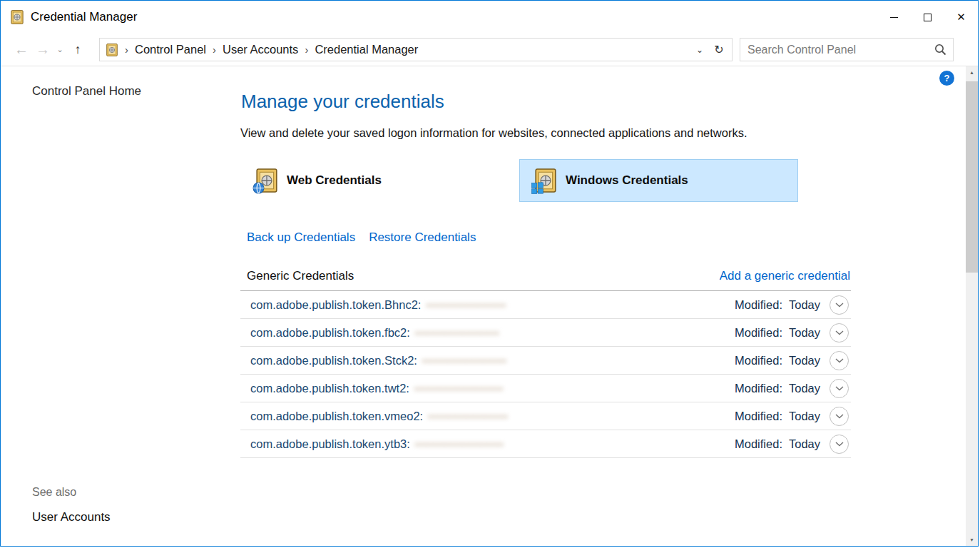 The image size is (980, 548). Describe the element at coordinates (947, 78) in the screenshot. I see `help-button: ?` at that location.